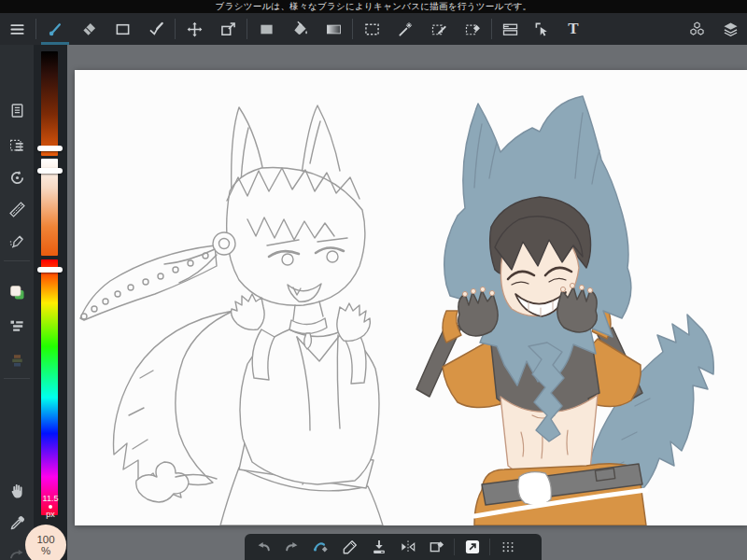 This screenshot has width=747, height=560. I want to click on menu-button, so click(17, 29).